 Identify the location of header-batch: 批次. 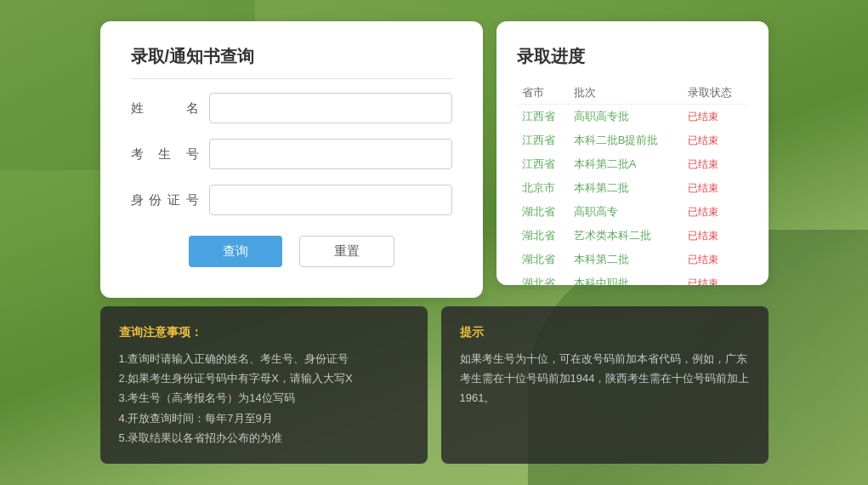
(626, 94).